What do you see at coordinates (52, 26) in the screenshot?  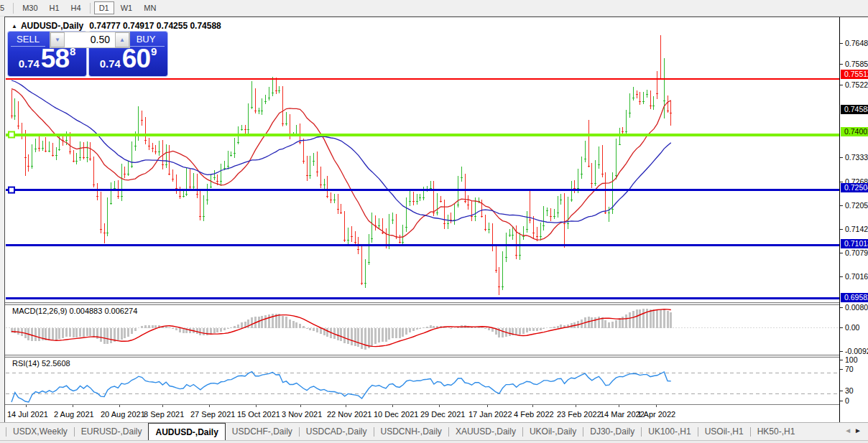 I see `chart-symbol-title: AUDUSD-,Daily` at bounding box center [52, 26].